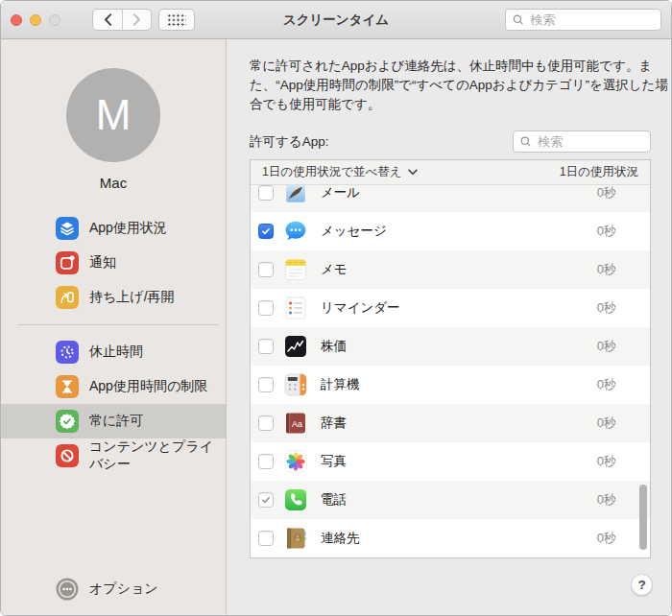 The image size is (672, 616). Describe the element at coordinates (67, 421) in the screenshot. I see `always-allowed-icon` at that location.